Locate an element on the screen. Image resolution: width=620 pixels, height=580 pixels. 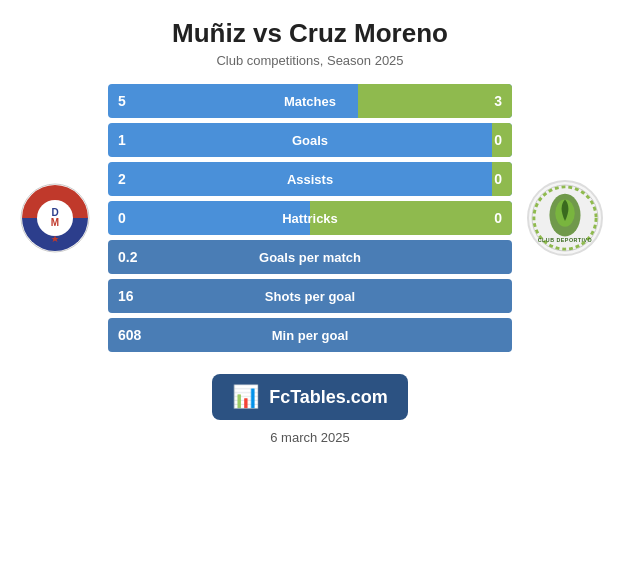
stat-right-hattricks: 0 is located at coordinates (498, 218).